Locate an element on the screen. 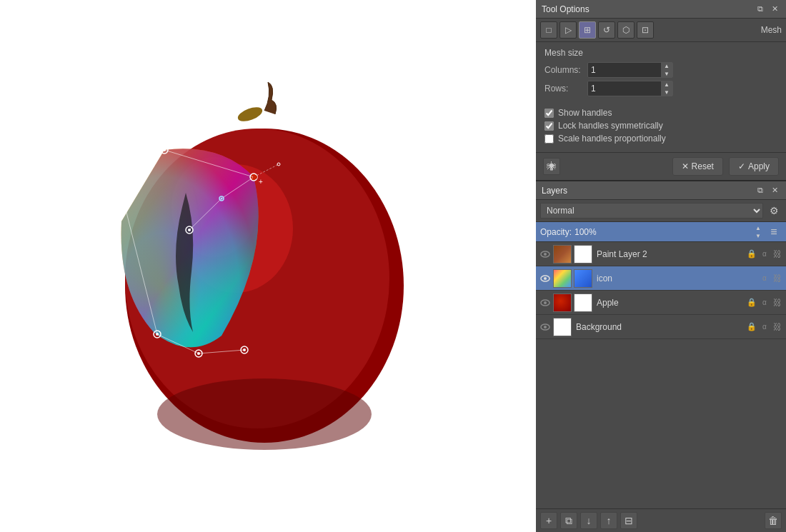 This screenshot has width=786, height=532. layer-row-apple: Apple 🔒 α ⛓ is located at coordinates (661, 303).